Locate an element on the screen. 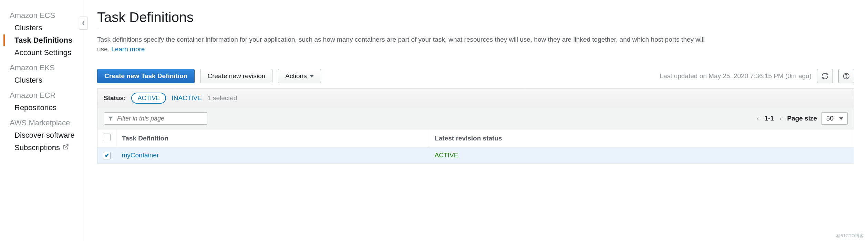  sidebar-section-marketplace: AWS Marketplace is located at coordinates (46, 123).